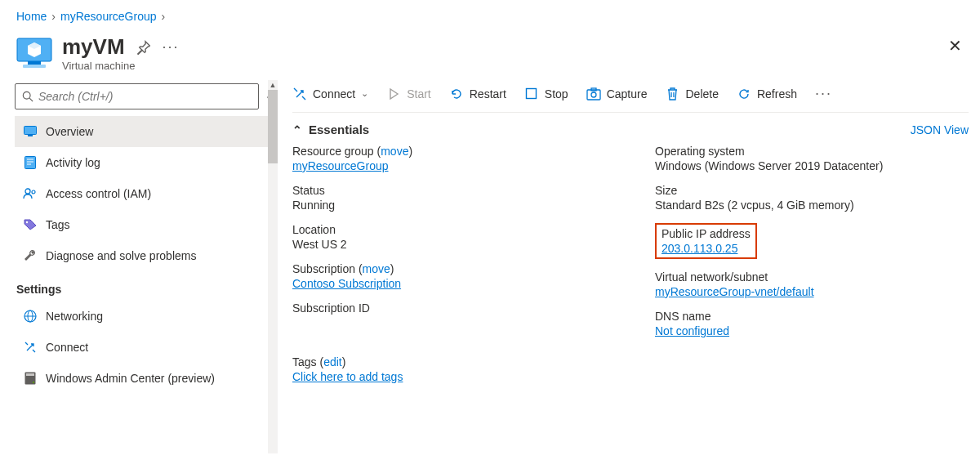 The image size is (980, 460). I want to click on close-button: ✕, so click(956, 46).